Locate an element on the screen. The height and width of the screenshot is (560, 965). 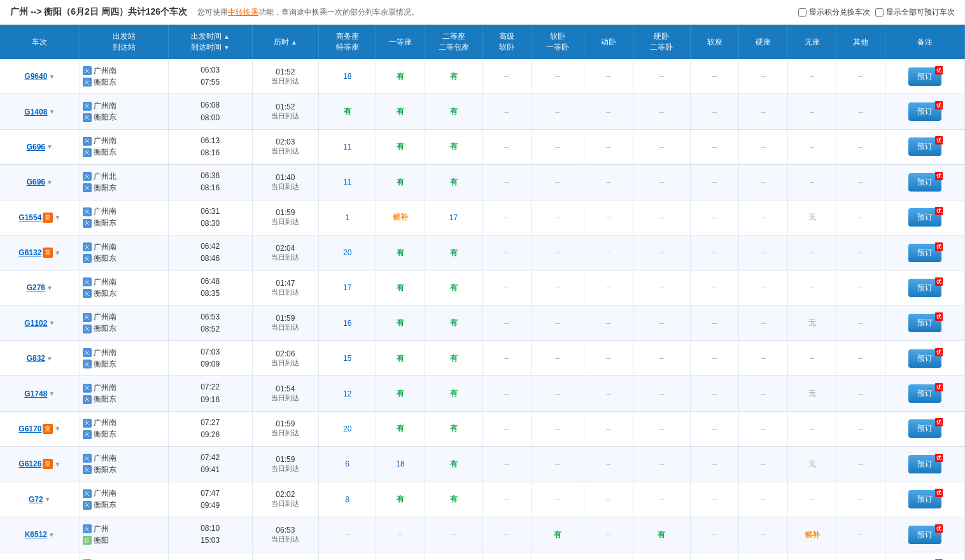
biz-seat-cell: 1 is located at coordinates (348, 218).